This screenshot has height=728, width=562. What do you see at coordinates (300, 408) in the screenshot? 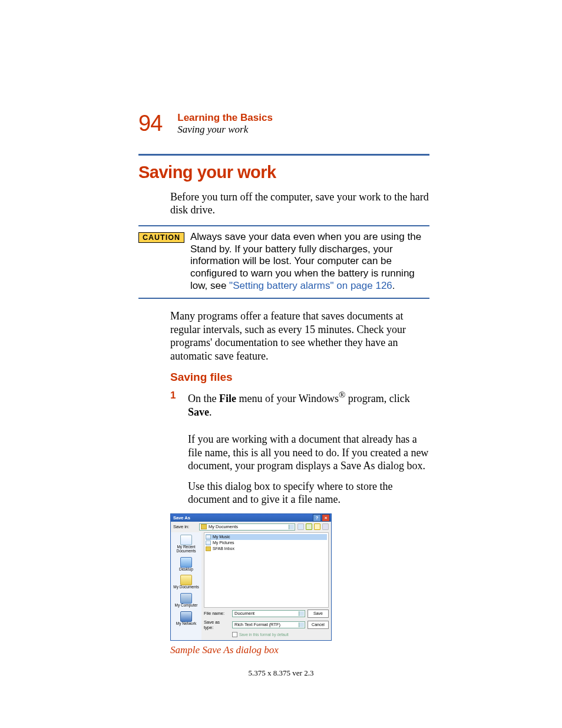
I see `step-1: 1 On the File menu of your Windows® prog…` at bounding box center [300, 408].